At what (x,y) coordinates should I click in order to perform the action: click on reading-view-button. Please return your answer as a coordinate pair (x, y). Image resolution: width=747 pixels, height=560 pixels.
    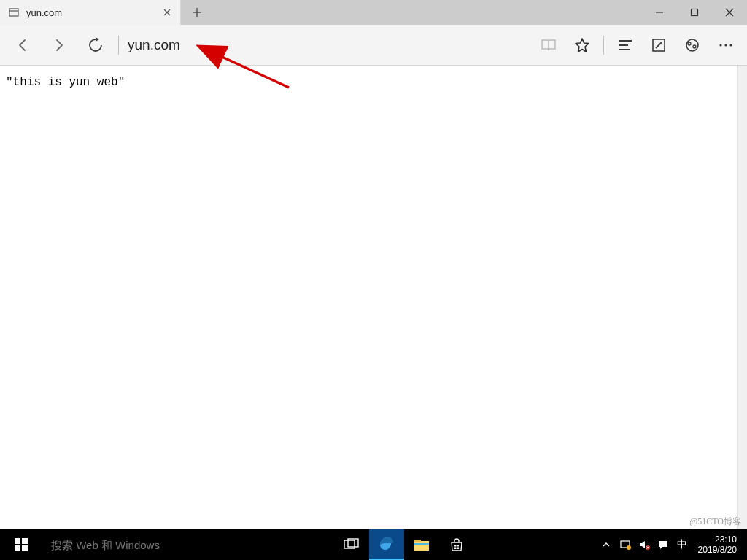
    Looking at the image, I should click on (549, 45).